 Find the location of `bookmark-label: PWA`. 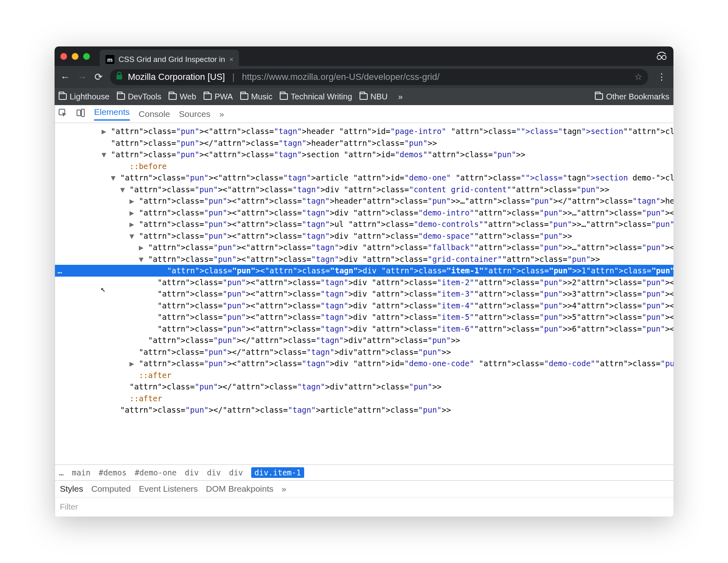

bookmark-label: PWA is located at coordinates (224, 97).